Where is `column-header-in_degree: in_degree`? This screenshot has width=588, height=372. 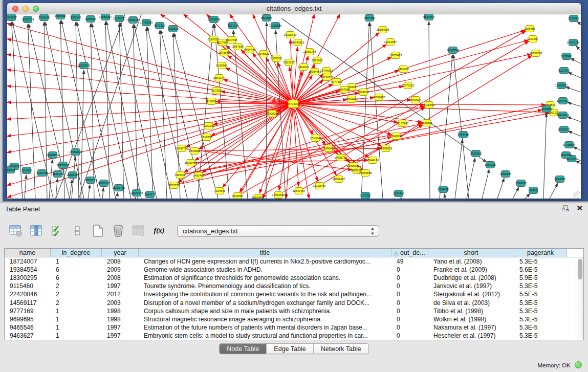 column-header-in_degree: in_degree is located at coordinates (76, 253).